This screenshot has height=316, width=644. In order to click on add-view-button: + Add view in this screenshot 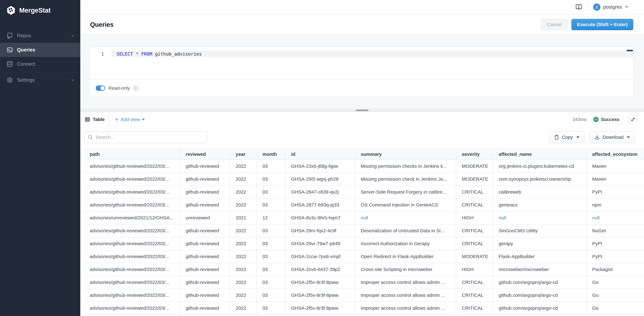, I will do `click(130, 119)`.